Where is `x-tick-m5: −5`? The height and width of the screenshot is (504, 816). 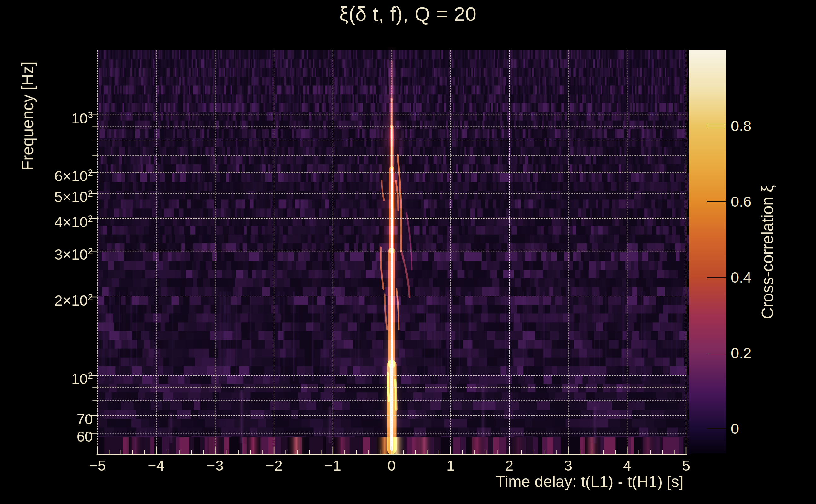 x-tick-m5: −5 is located at coordinates (97, 465).